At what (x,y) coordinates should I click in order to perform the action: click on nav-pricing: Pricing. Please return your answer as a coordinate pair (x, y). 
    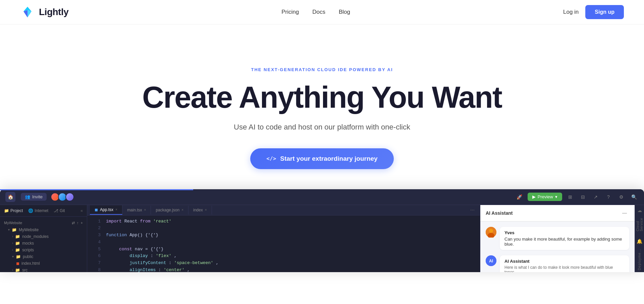
    Looking at the image, I should click on (290, 12).